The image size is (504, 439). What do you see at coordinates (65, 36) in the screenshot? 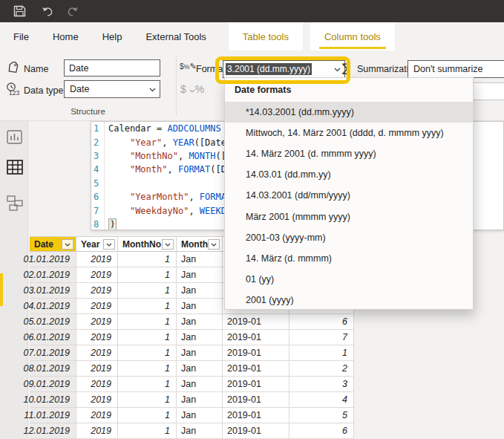
I see `menu-item-home: Home` at bounding box center [65, 36].